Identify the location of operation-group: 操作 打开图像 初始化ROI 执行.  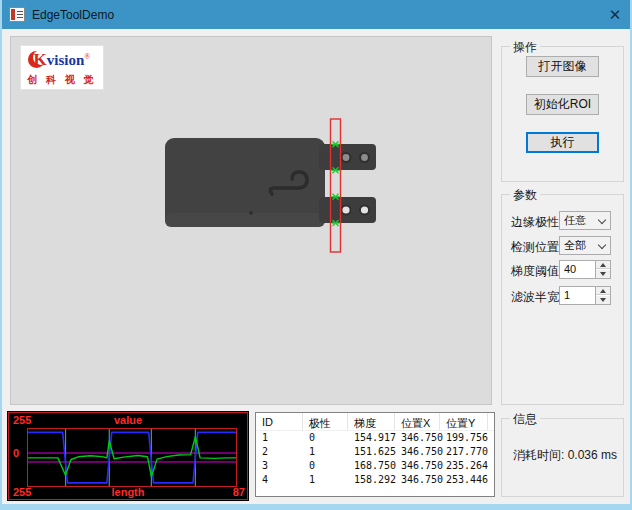
(562, 114).